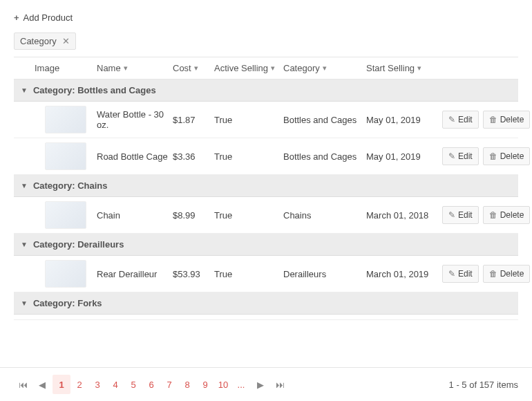  What do you see at coordinates (17, 18) in the screenshot?
I see `plus-icon: +` at bounding box center [17, 18].